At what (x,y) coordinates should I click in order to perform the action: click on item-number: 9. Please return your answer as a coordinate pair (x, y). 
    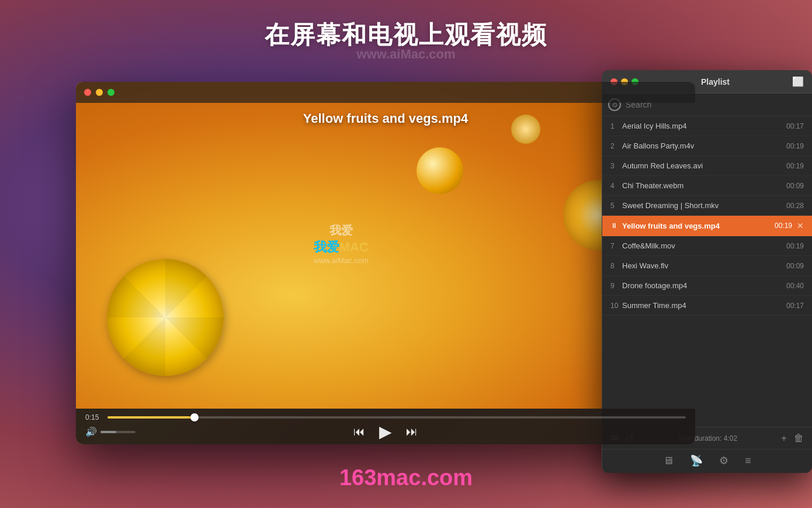
    Looking at the image, I should click on (616, 286).